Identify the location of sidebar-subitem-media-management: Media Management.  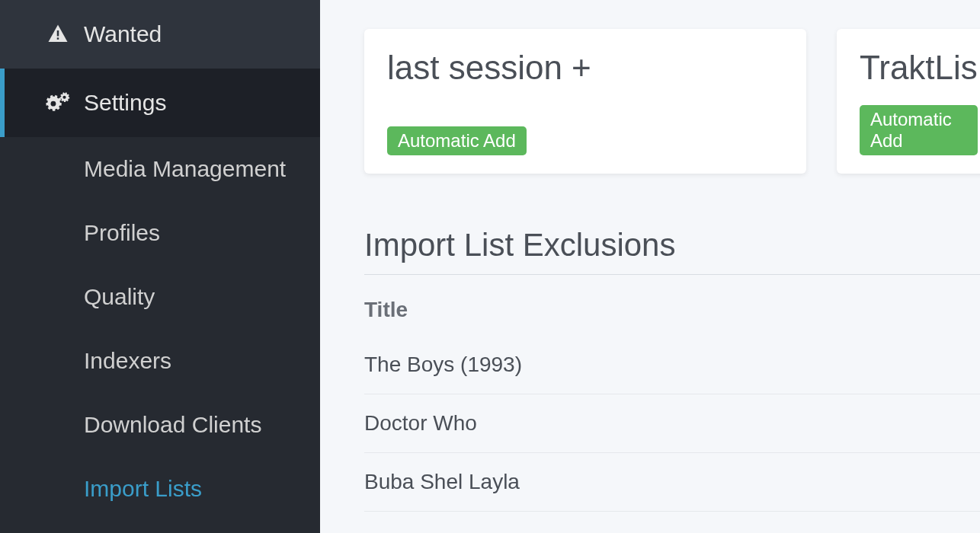
(160, 169).